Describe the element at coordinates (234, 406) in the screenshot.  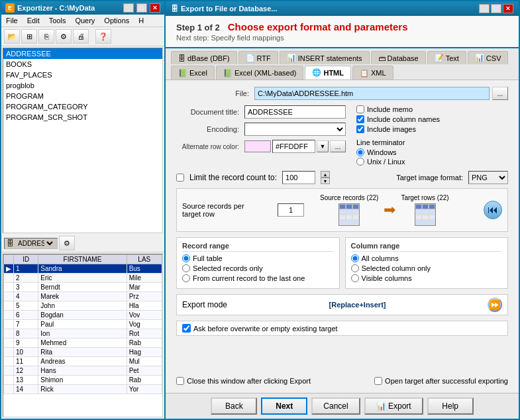
I see `back-button: Back` at that location.